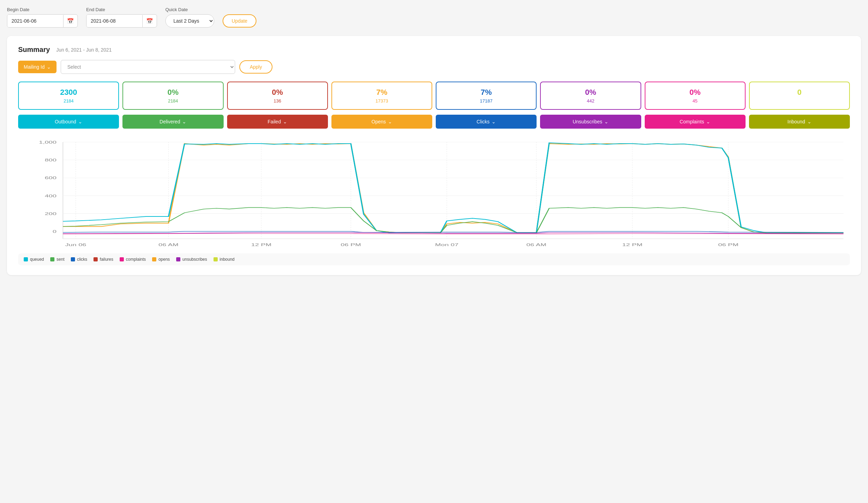 This screenshot has height=503, width=868. Describe the element at coordinates (61, 259) in the screenshot. I see `legend-label: sent` at that location.